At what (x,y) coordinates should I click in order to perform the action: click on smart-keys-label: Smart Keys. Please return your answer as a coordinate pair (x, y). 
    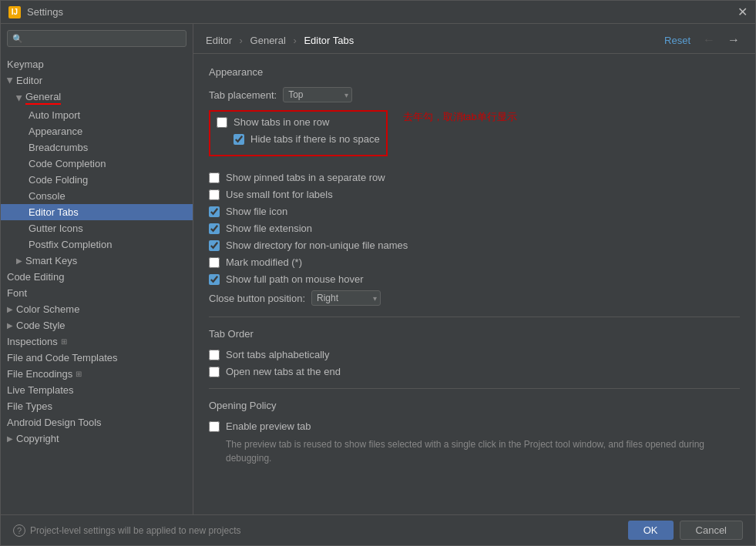
    Looking at the image, I should click on (51, 260).